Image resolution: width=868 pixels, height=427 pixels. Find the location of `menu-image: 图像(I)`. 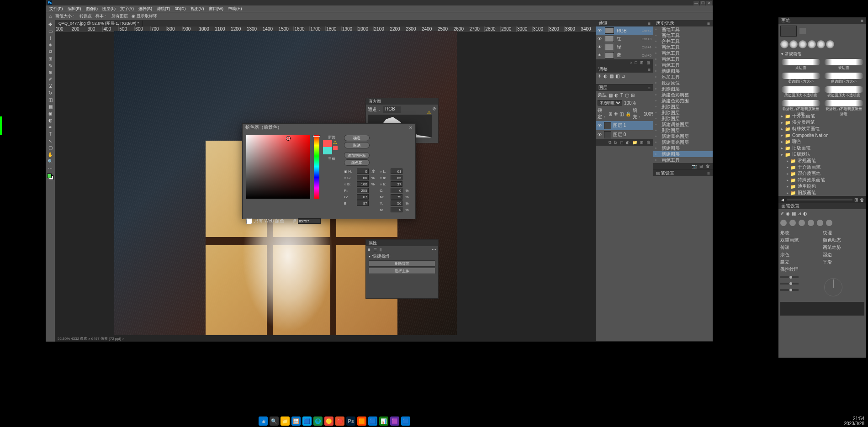

menu-image: 图像(I) is located at coordinates (92, 9).